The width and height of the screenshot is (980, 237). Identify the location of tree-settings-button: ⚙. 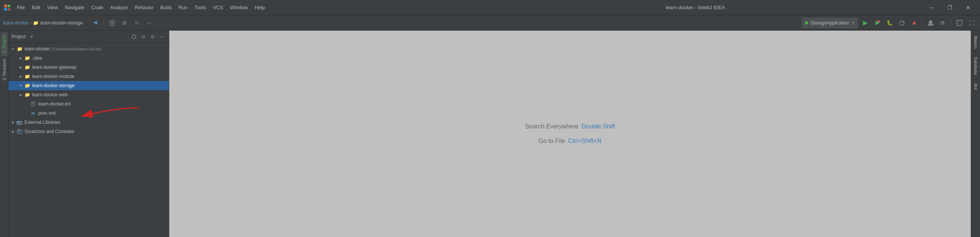
(152, 37).